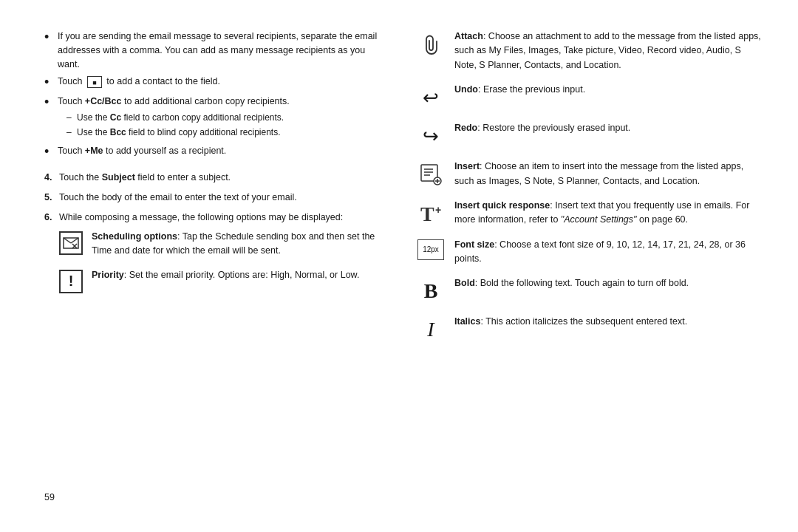 The height and width of the screenshot is (532, 798). Describe the element at coordinates (223, 81) in the screenshot. I see `bullet-text: Touch ■ to add a contact to the field.` at that location.